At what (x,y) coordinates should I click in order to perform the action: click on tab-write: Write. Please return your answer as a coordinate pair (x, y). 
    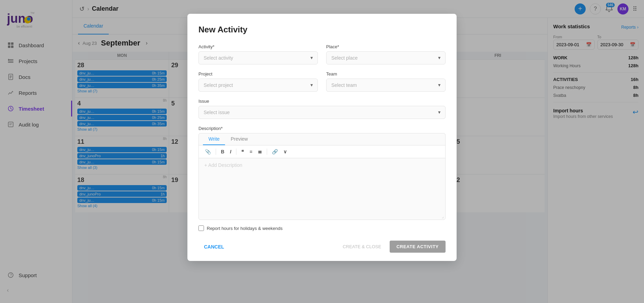
    Looking at the image, I should click on (214, 139).